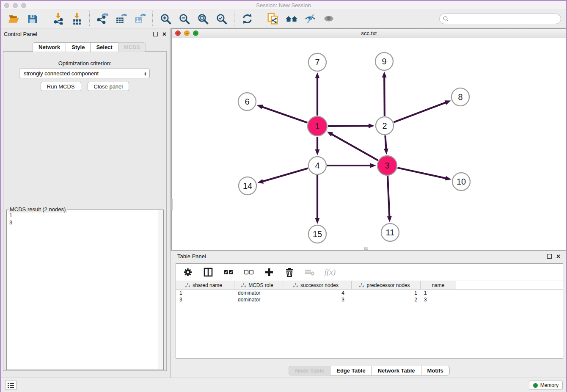  Describe the element at coordinates (102, 19) in the screenshot. I see `export-network-icon` at that location.